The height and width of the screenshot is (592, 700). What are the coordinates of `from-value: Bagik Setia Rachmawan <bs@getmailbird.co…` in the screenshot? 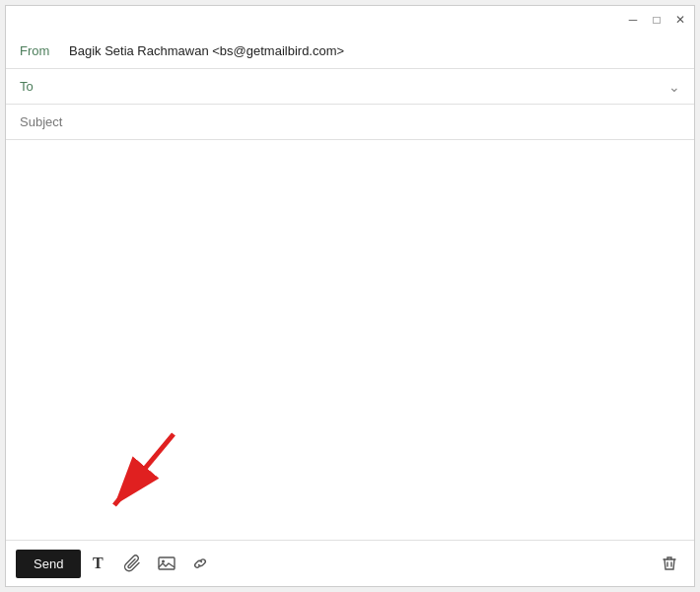 It's located at (207, 51).